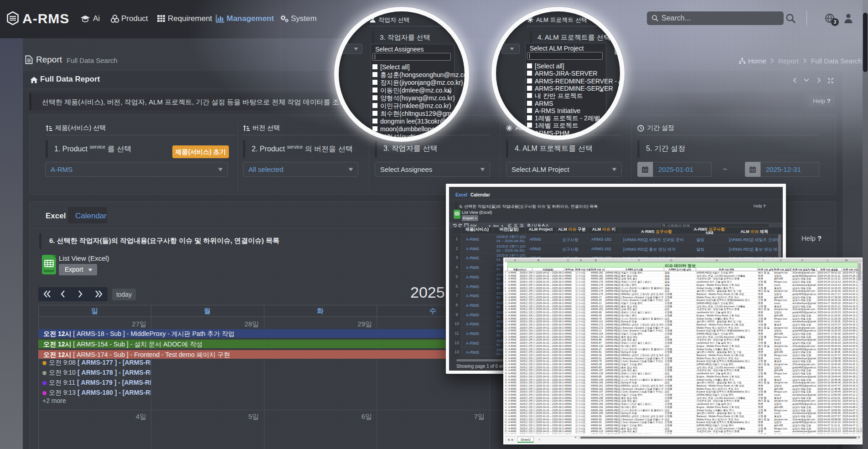  Describe the element at coordinates (473, 225) in the screenshot. I see `svg-text: Arial` at that location.